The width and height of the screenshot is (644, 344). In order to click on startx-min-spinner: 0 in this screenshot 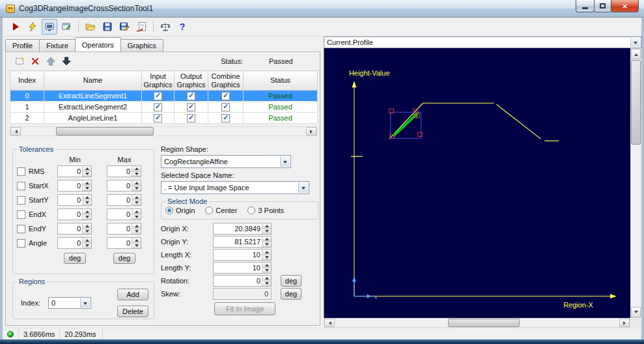, I will do `click(74, 186)`.